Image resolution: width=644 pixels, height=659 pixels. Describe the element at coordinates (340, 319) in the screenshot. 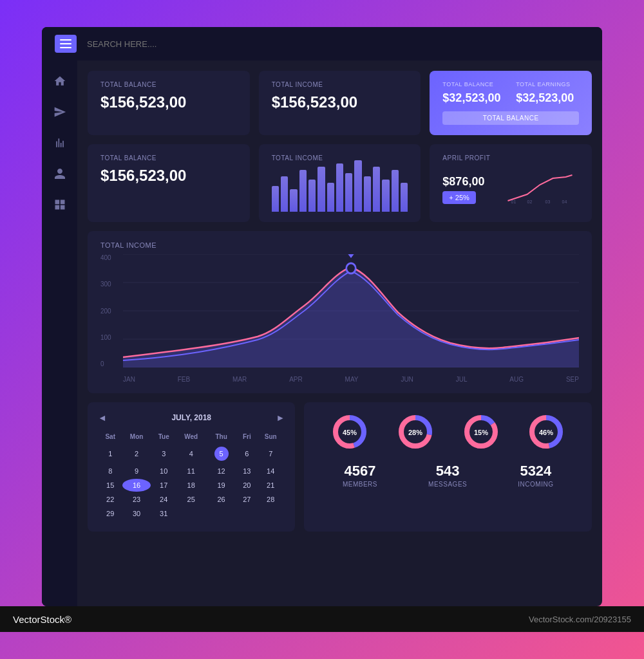

I see `line-chart-area: 400 300 200 100 0` at that location.